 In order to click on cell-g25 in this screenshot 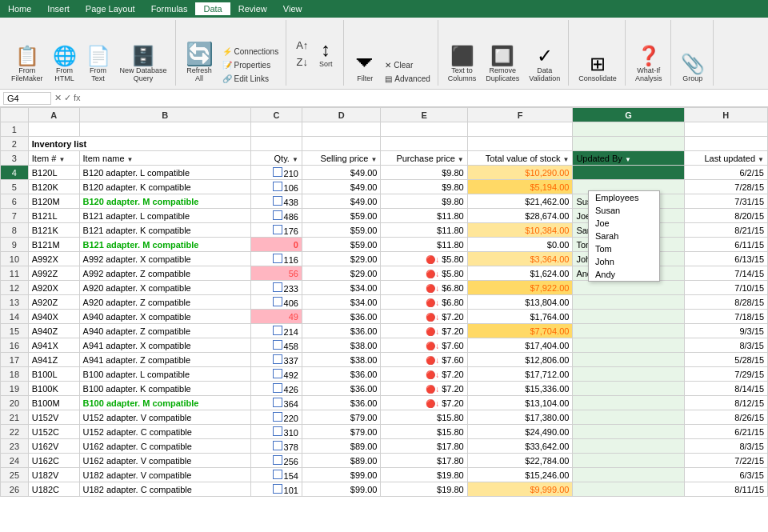, I will do `click(629, 475)`.